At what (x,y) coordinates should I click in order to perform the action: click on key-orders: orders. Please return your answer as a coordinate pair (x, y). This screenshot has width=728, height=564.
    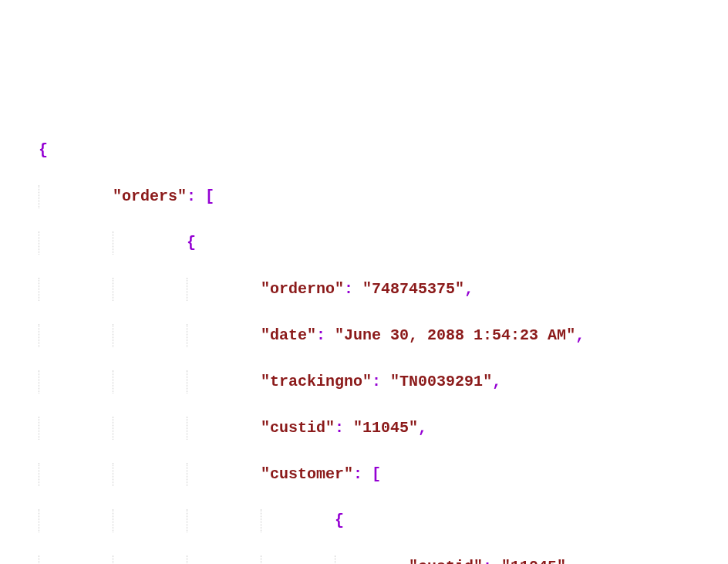
    Looking at the image, I should click on (150, 197).